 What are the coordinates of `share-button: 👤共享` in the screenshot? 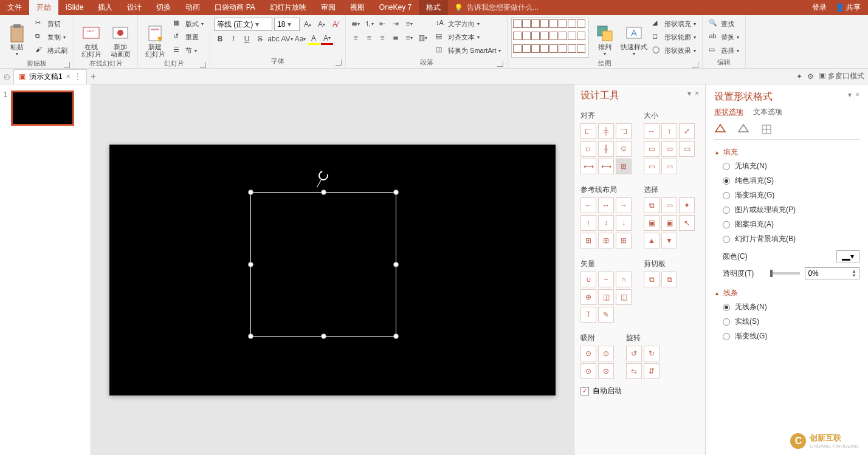 It's located at (848, 7).